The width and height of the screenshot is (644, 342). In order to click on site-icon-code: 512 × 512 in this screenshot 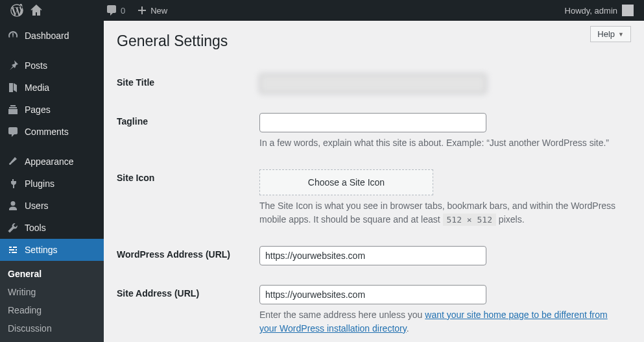, I will do `click(470, 219)`.